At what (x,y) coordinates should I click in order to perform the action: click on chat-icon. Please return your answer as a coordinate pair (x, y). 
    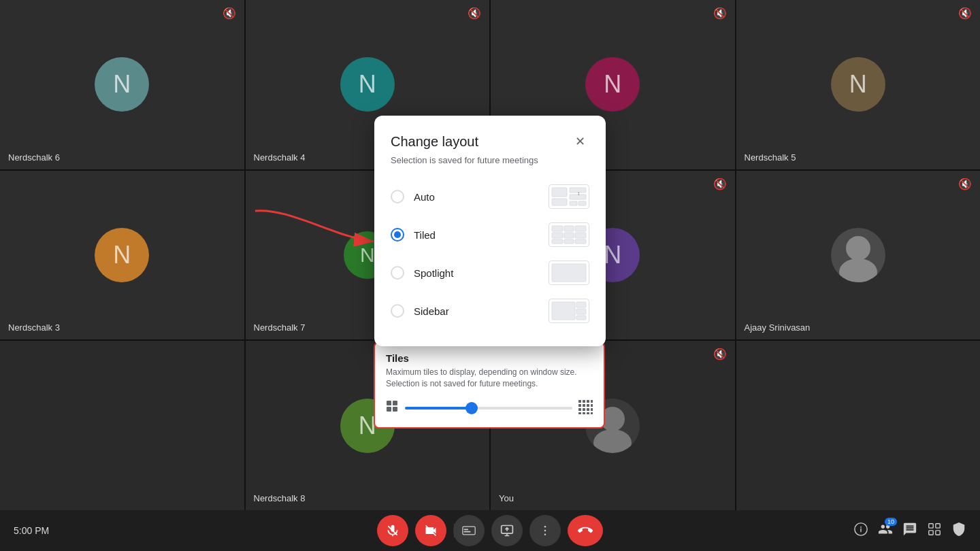
    Looking at the image, I should click on (910, 531).